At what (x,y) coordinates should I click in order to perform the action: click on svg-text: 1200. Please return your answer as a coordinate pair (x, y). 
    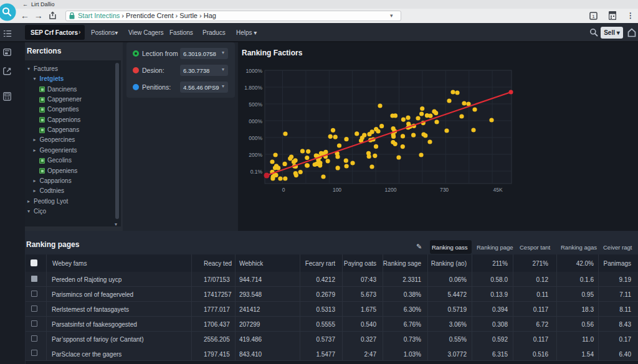
    Looking at the image, I should click on (391, 190).